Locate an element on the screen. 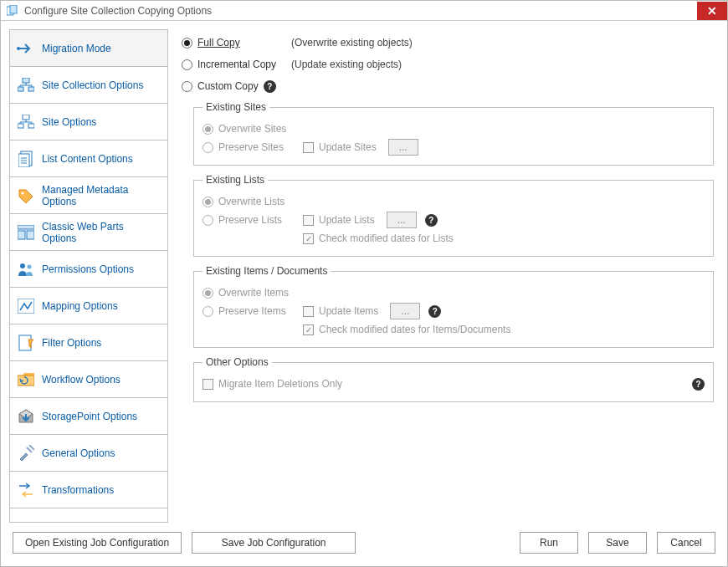  arrow-icon is located at coordinates (26, 49).